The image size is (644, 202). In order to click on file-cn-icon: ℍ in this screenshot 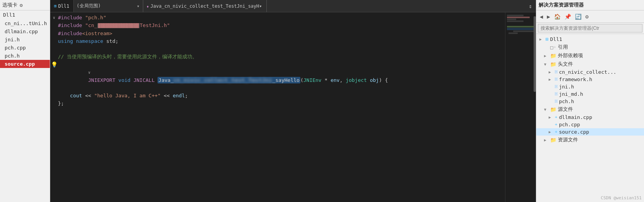, I will do `click(556, 72)`.